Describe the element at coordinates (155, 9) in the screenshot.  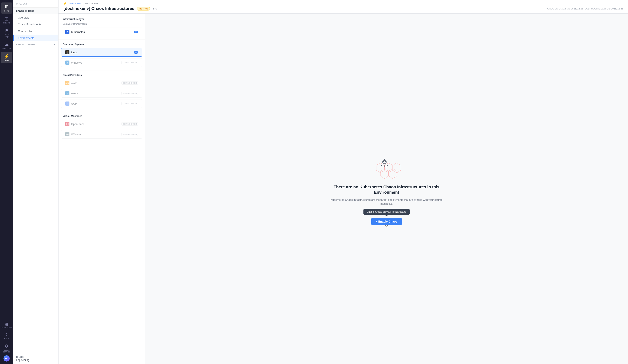
I see `chaos-count: ⚙ 0` at that location.